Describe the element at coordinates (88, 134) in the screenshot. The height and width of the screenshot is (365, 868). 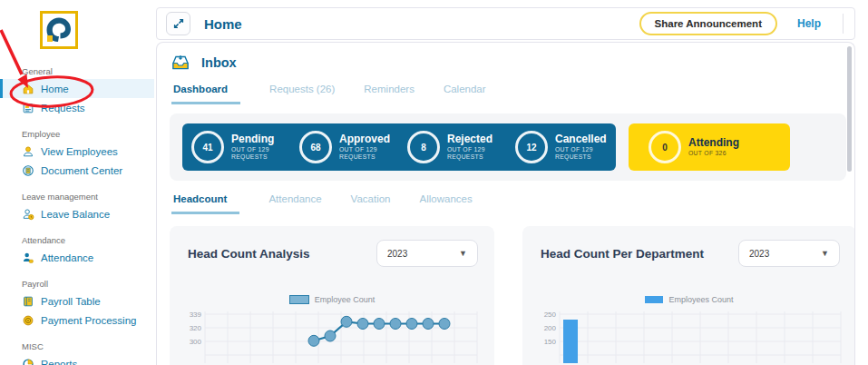
I see `section-label-employee: Employee` at that location.